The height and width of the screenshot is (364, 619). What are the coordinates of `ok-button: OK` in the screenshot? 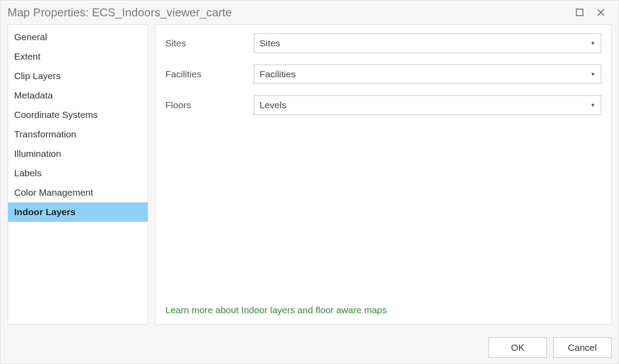 It's located at (518, 348).